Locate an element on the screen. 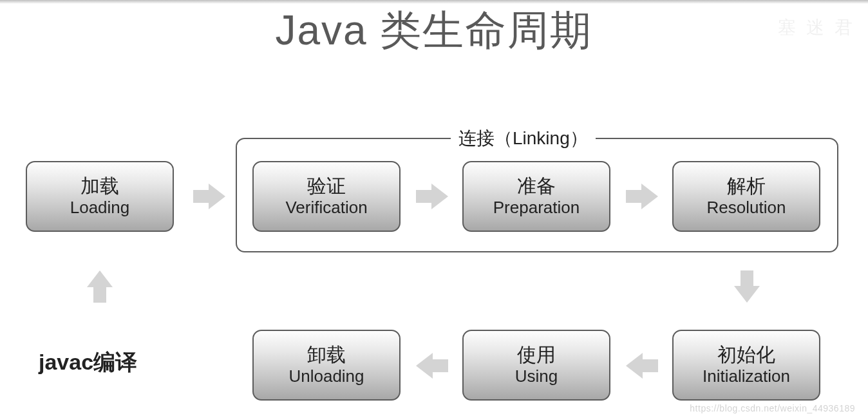  watermark-top: 塞 迷 君 is located at coordinates (816, 28).